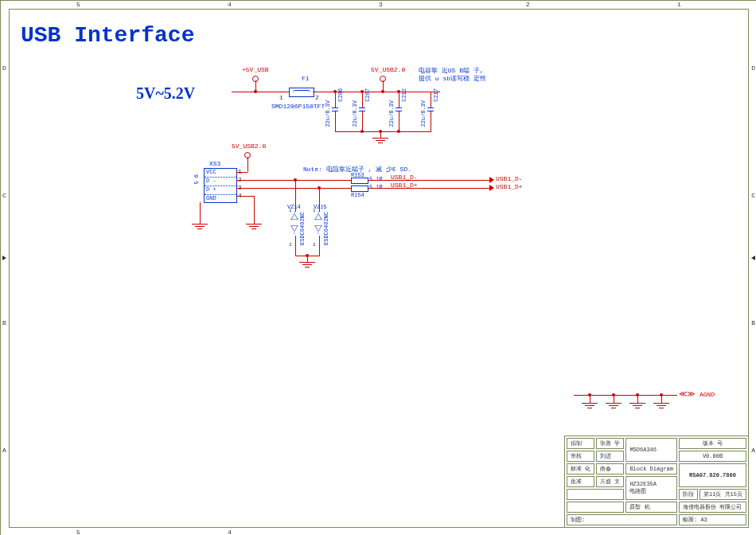  Describe the element at coordinates (326, 228) in the screenshot. I see `part-vz15: ESDC0402NC` at that location.